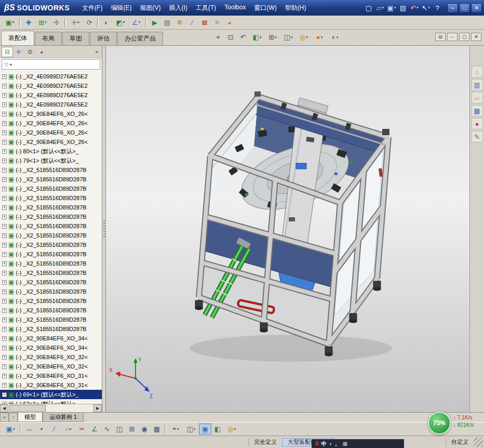  Describe the element at coordinates (243, 37) in the screenshot. I see `previous-view-icon: ↶` at that location.